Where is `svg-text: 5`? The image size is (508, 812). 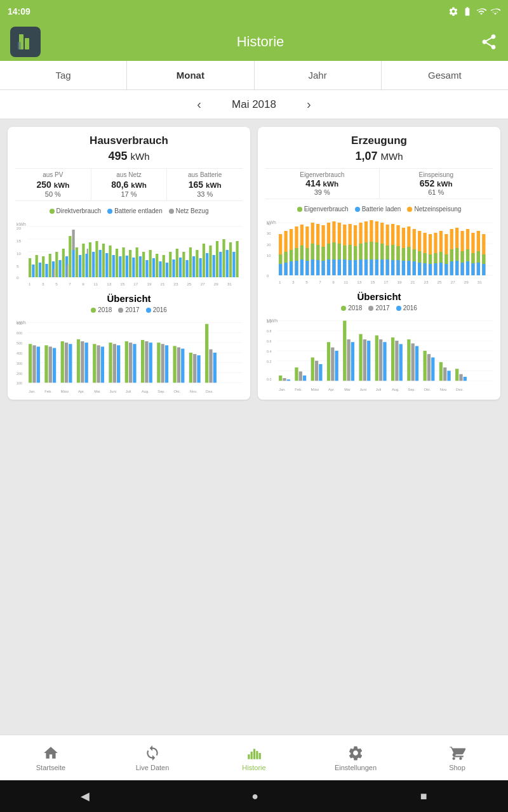
svg-text: 5 is located at coordinates (18, 266).